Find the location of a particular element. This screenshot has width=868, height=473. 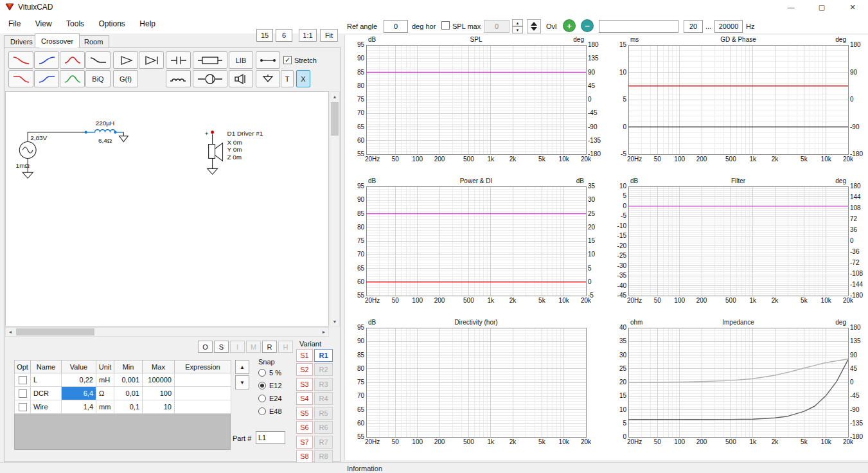

scroll-left-icon: ◄ is located at coordinates (10, 332).